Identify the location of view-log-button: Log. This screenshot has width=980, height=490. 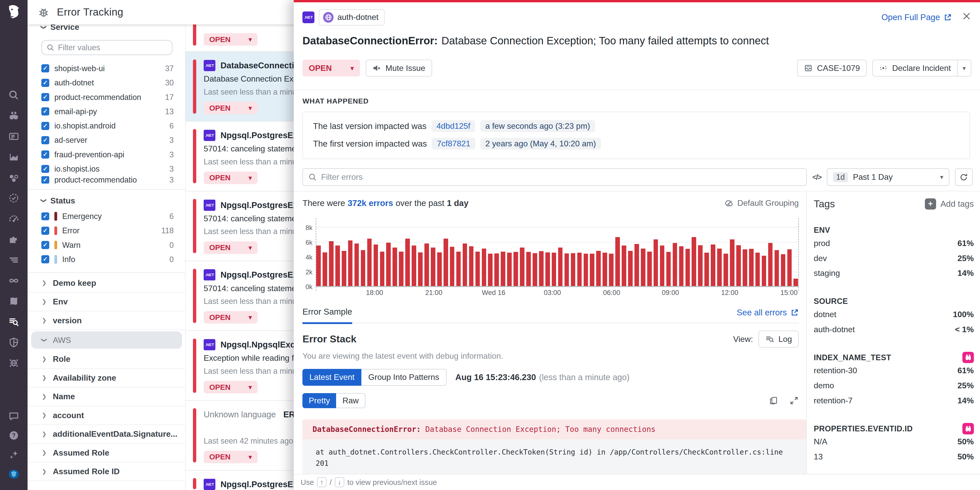
(779, 339).